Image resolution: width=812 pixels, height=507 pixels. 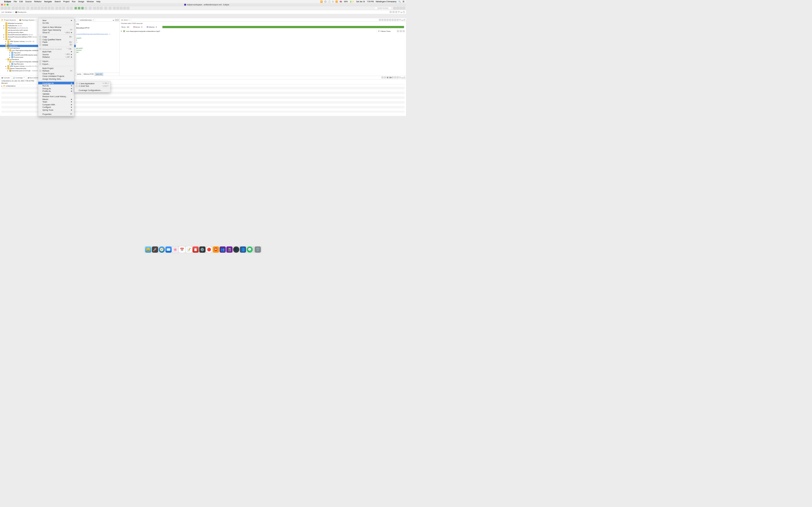 I want to click on filter2-icon, so click(x=404, y=31).